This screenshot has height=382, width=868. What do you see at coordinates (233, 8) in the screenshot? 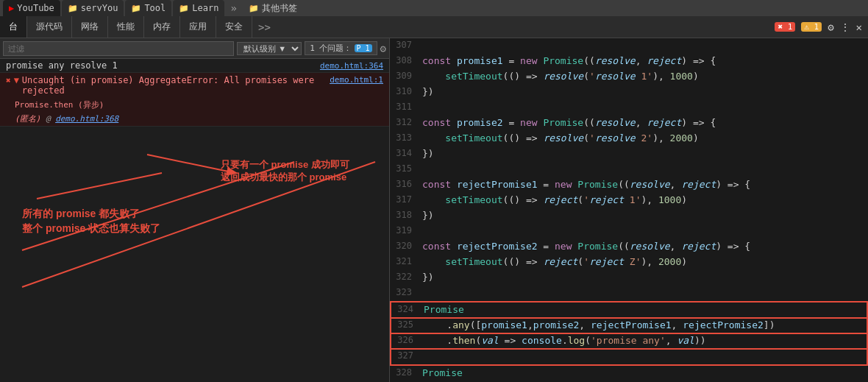
I see `tab-more: »` at bounding box center [233, 8].